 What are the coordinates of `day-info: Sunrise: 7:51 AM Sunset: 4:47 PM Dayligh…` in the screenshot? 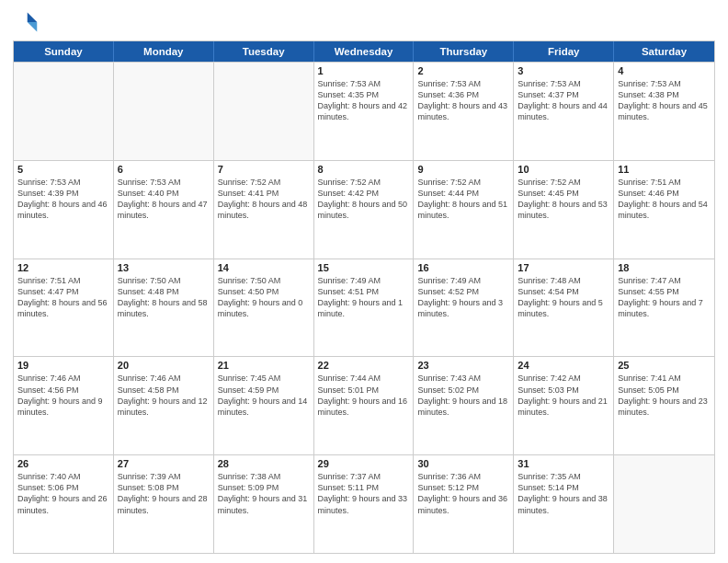 It's located at (63, 298).